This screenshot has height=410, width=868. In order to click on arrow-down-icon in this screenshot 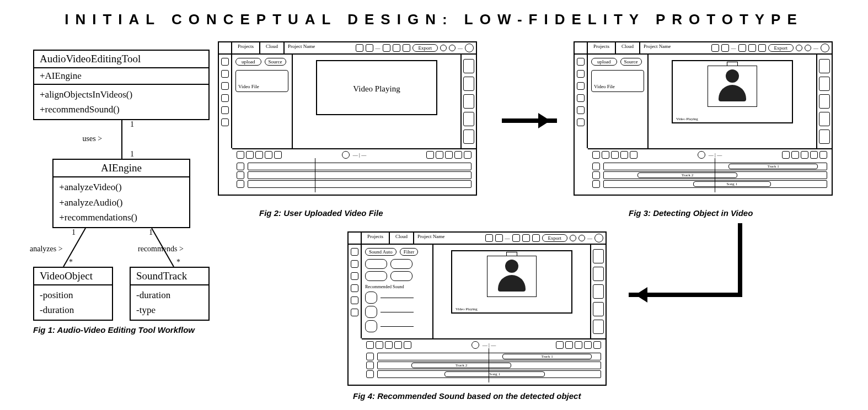, I will do `click(740, 259)`.